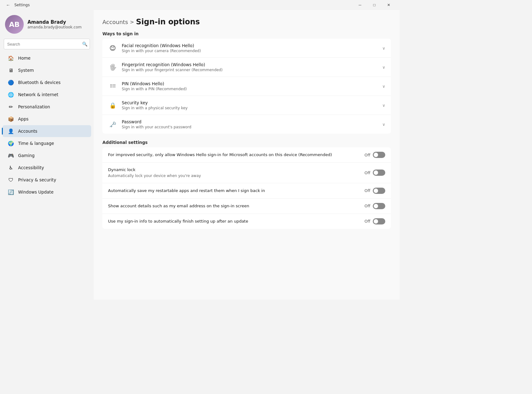 The height and width of the screenshot is (394, 532). I want to click on sidebar-item-apps: 📦 Apps, so click(47, 119).